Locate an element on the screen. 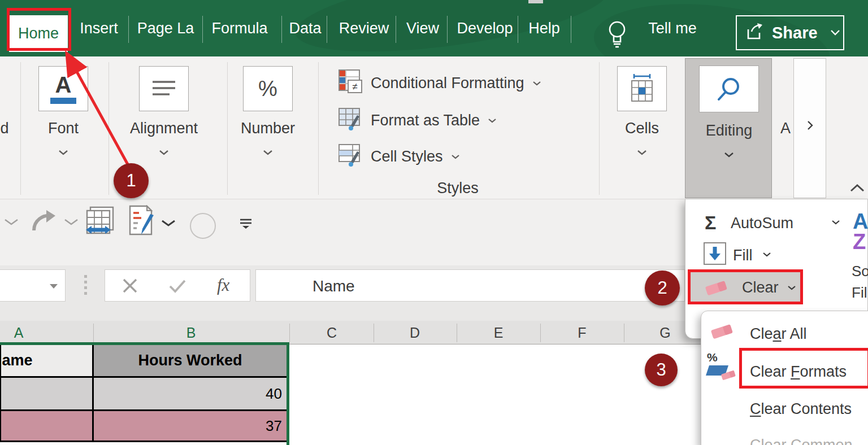  customize-qat-icon is located at coordinates (246, 224).